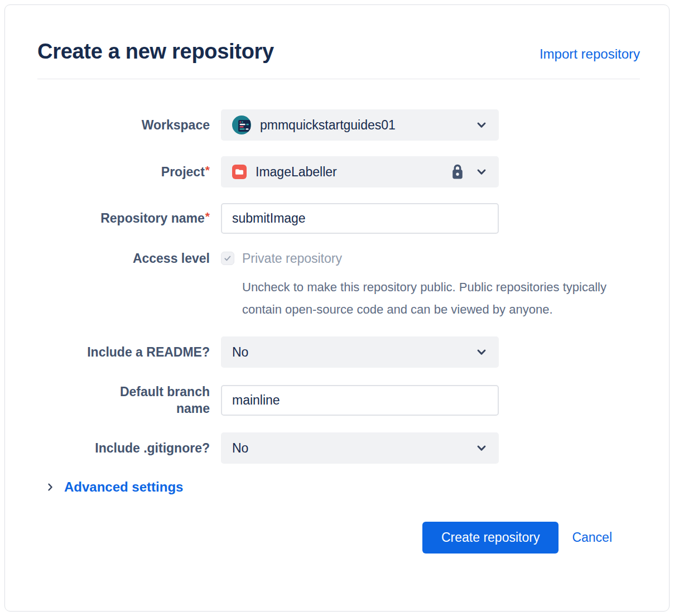 The image size is (674, 616). What do you see at coordinates (124, 219) in the screenshot?
I see `repository-name-label: Repository name*` at bounding box center [124, 219].